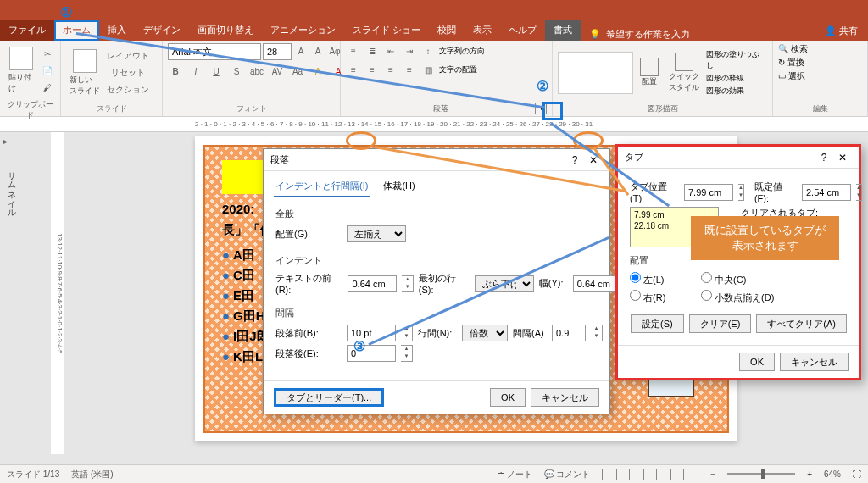 Image resolution: width=868 pixels, height=483 pixels. What do you see at coordinates (318, 51) in the screenshot?
I see `decrease-font-icon: A` at bounding box center [318, 51].